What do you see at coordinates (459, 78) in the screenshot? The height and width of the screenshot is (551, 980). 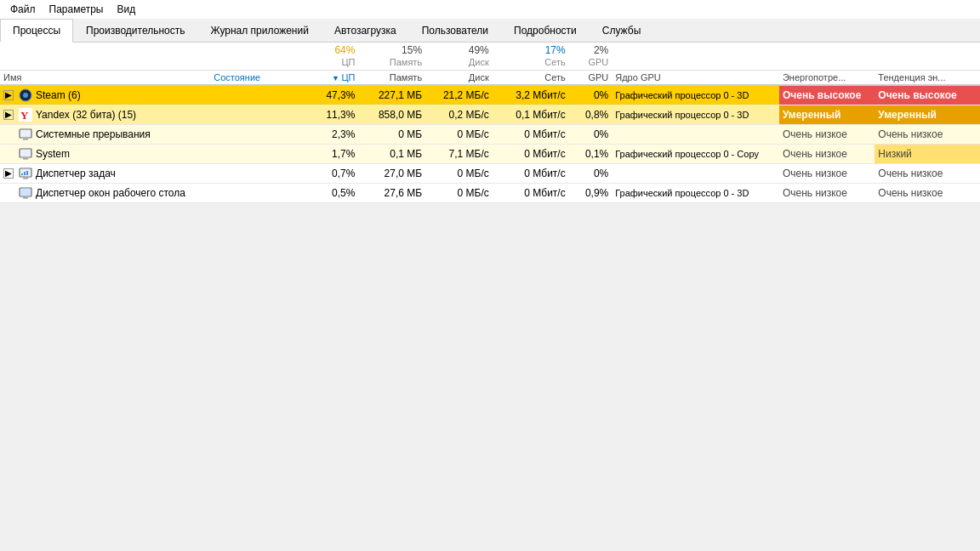 I see `col-header-disk: Диск` at bounding box center [459, 78].